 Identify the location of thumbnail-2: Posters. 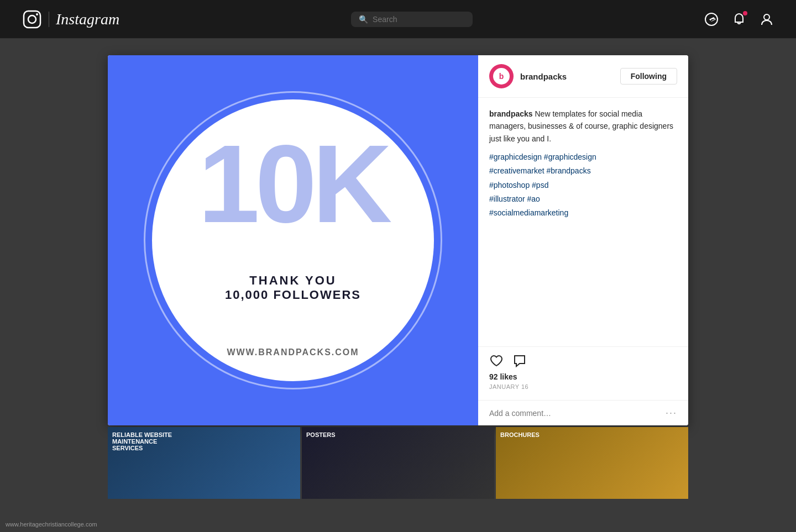
(398, 463).